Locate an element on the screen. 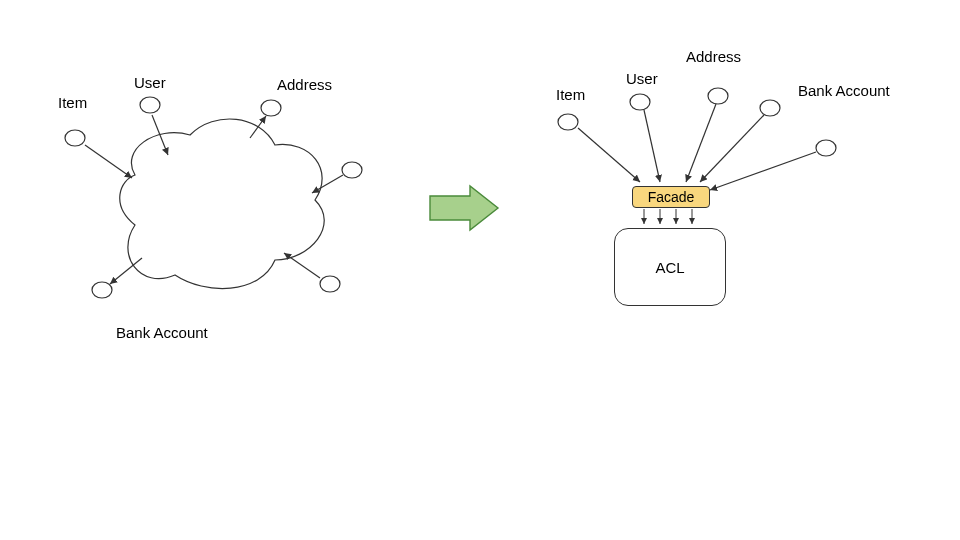 This screenshot has height=540, width=960. right-item-oval is located at coordinates (568, 122).